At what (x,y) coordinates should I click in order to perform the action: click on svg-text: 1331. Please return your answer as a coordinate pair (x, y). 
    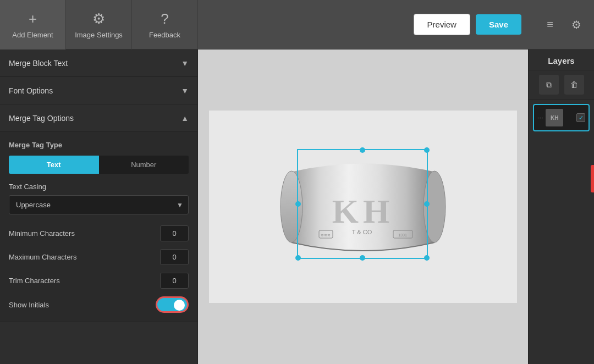
    Looking at the image, I should click on (403, 235).